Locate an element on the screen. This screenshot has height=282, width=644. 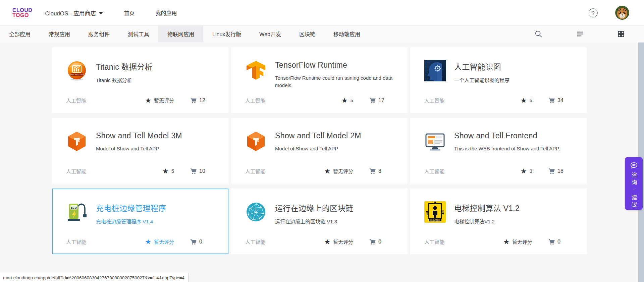
ev-charger-icon: ECO is located at coordinates (77, 212).